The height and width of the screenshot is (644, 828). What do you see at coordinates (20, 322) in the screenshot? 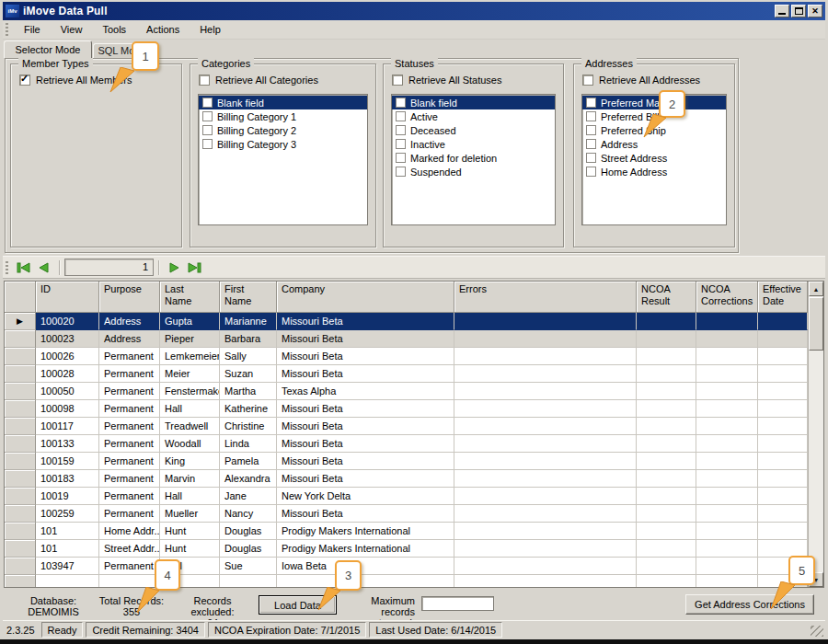
I see `row-selector: ▶` at bounding box center [20, 322].